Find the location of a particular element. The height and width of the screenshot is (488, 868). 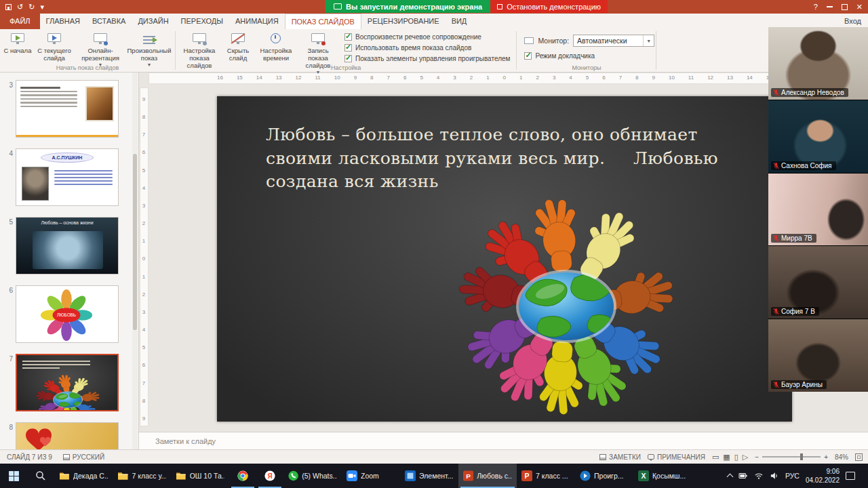

restore-button is located at coordinates (845, 7).